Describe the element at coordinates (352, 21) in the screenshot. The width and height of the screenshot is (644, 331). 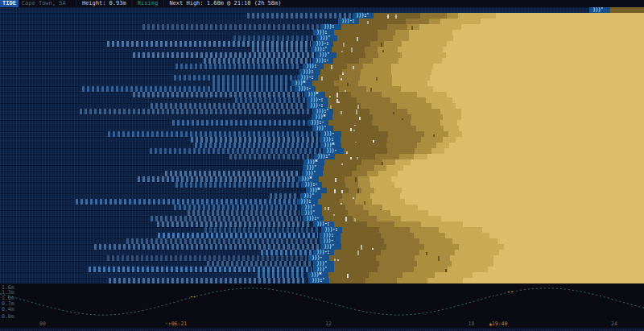
I see `foam-glyph: ·:` at that location.